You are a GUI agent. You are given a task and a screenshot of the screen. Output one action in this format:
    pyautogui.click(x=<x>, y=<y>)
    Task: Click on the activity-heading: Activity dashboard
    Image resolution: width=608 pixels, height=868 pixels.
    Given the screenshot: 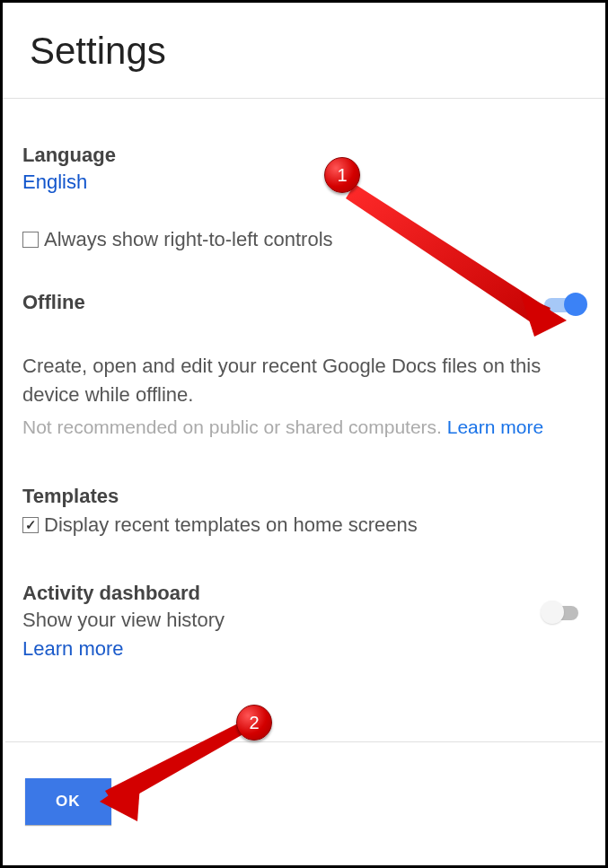 What is the action you would take?
    pyautogui.click(x=304, y=593)
    